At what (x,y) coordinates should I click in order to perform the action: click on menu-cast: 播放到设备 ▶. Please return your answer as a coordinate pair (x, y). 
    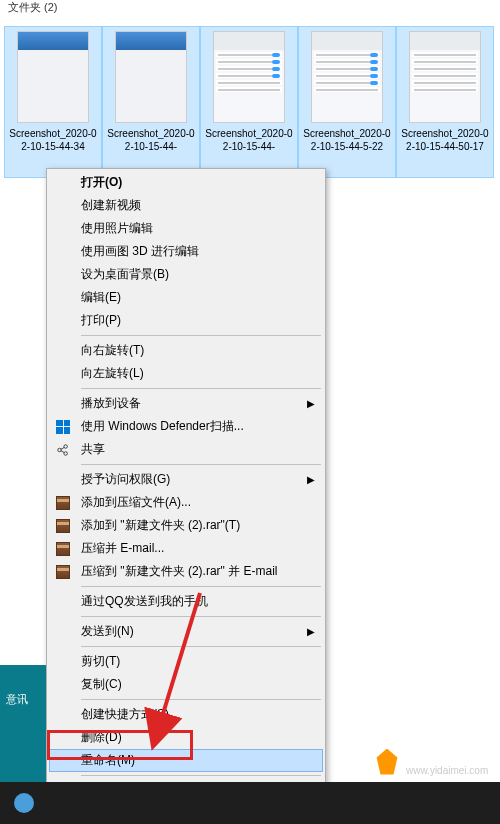
    Looking at the image, I should click on (186, 404).